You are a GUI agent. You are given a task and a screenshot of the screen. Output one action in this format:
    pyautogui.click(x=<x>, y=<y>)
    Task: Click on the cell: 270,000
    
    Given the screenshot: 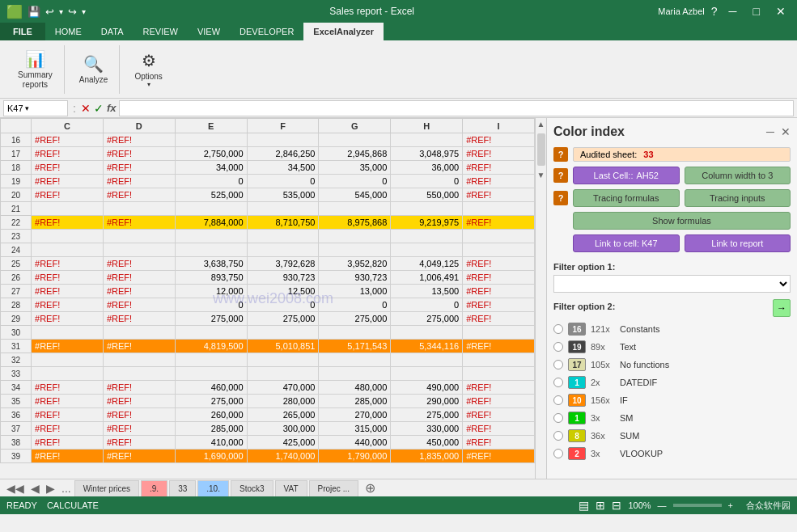 What is the action you would take?
    pyautogui.click(x=354, y=416)
    